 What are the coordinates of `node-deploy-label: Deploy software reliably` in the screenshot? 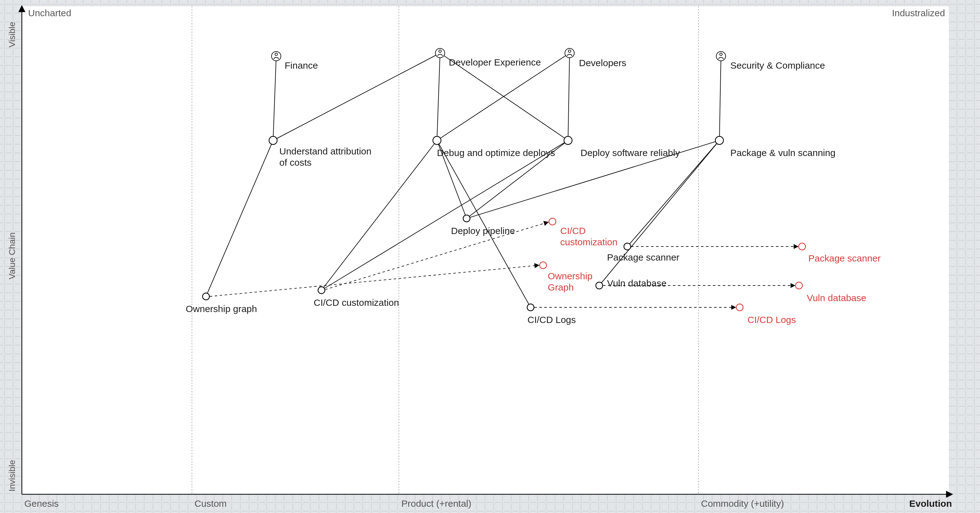 It's located at (630, 153).